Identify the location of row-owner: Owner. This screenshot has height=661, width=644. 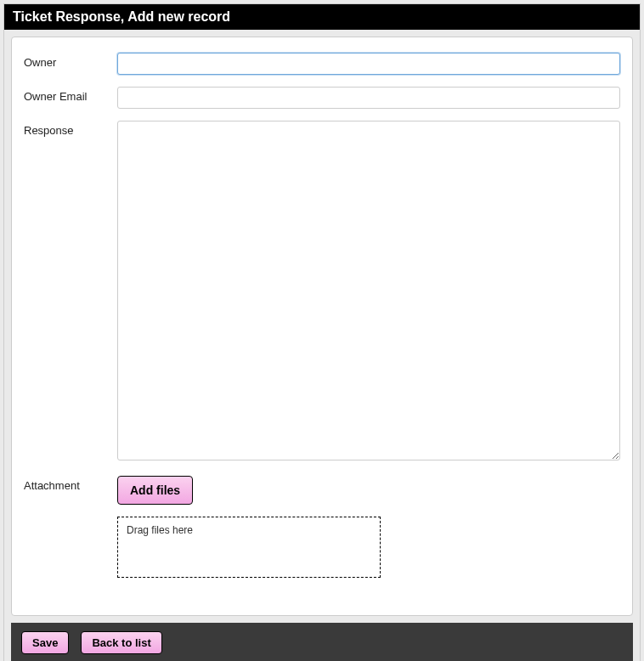
(322, 64).